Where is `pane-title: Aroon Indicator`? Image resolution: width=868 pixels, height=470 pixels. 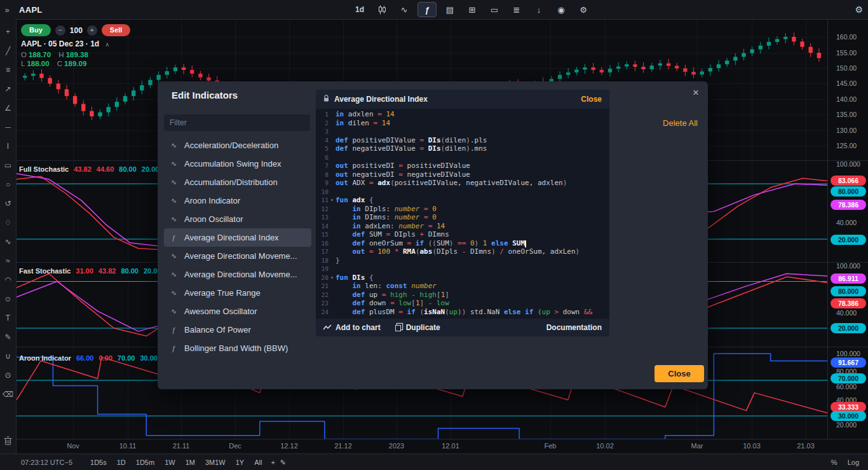 pane-title: Aroon Indicator is located at coordinates (45, 358).